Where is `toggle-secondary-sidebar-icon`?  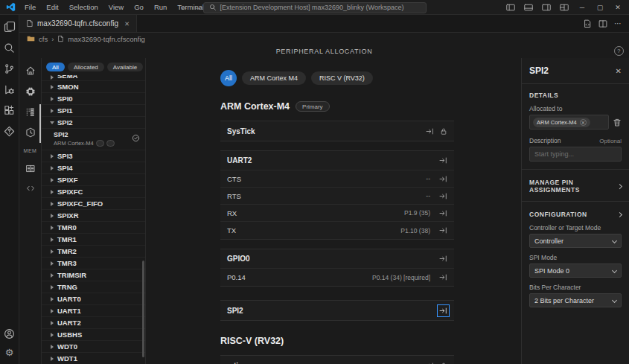
toggle-secondary-sidebar-icon is located at coordinates (546, 7).